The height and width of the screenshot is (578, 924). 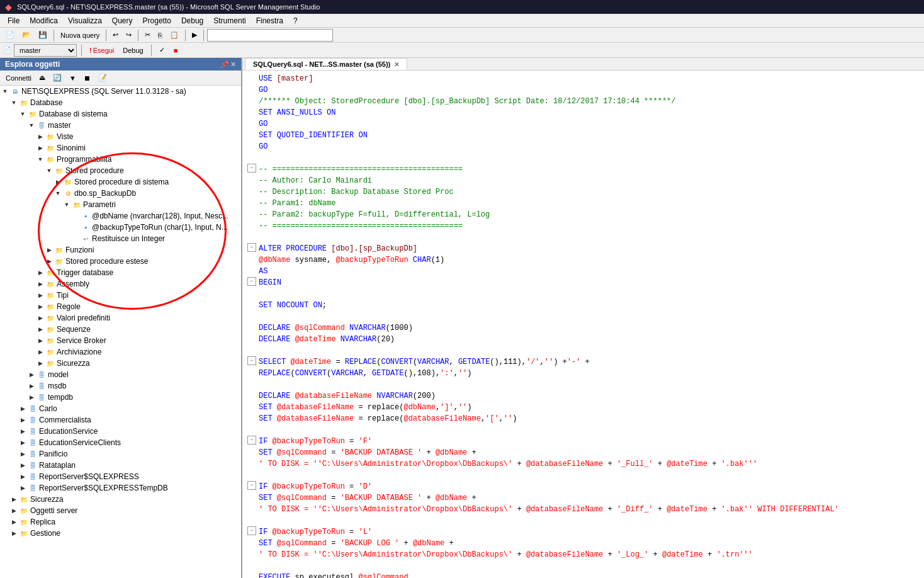 What do you see at coordinates (147, 35) in the screenshot?
I see `cut-btn: ✂` at bounding box center [147, 35].